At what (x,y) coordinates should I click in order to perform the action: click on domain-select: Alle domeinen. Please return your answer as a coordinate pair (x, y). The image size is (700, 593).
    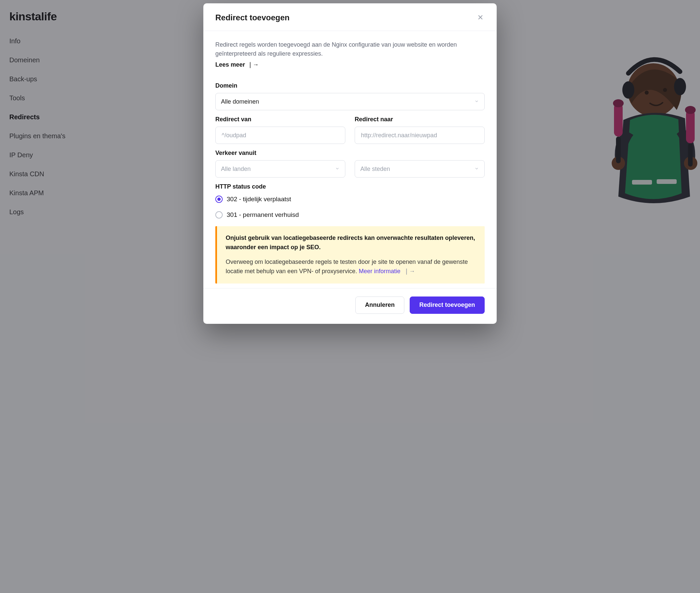
    Looking at the image, I should click on (350, 102).